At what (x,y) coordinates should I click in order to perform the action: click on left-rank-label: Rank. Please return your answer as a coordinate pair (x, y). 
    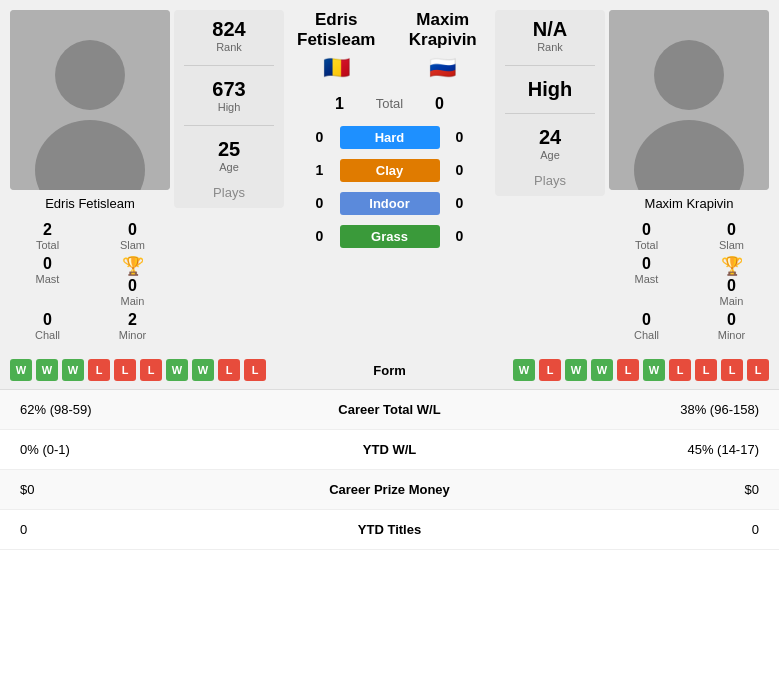
    Looking at the image, I should click on (228, 47).